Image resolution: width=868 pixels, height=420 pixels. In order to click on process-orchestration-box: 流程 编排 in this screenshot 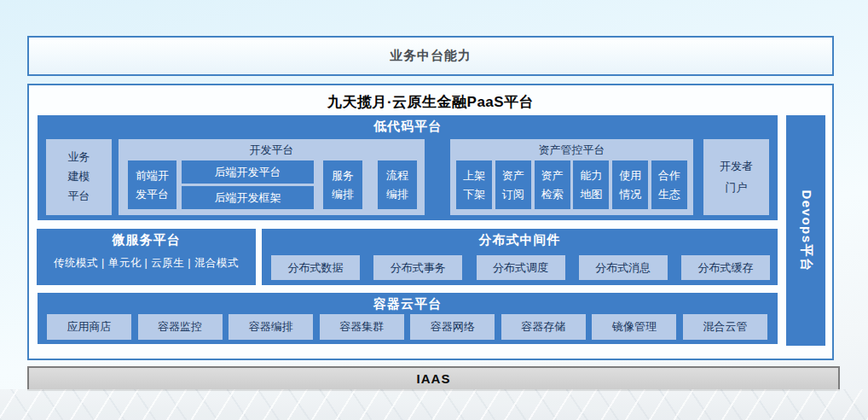, I will do `click(397, 184)`.